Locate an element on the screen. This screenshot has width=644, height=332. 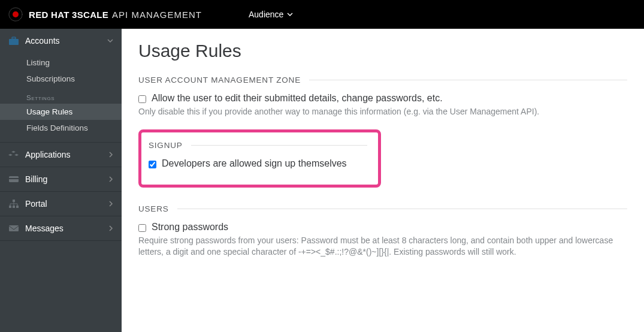
redhat-logo-icon is located at coordinates (16, 14).